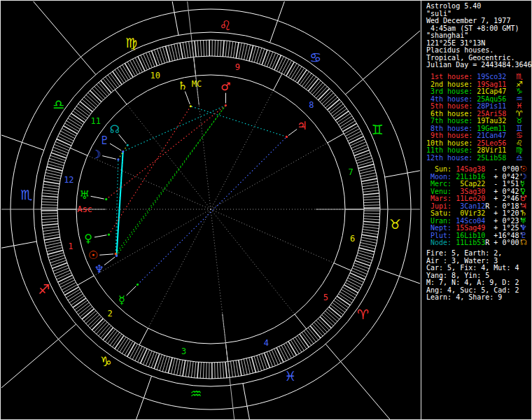 This screenshot has width=532, height=420. Describe the element at coordinates (451, 99) in the screenshot. I see `house-label: 4th house:` at that location.